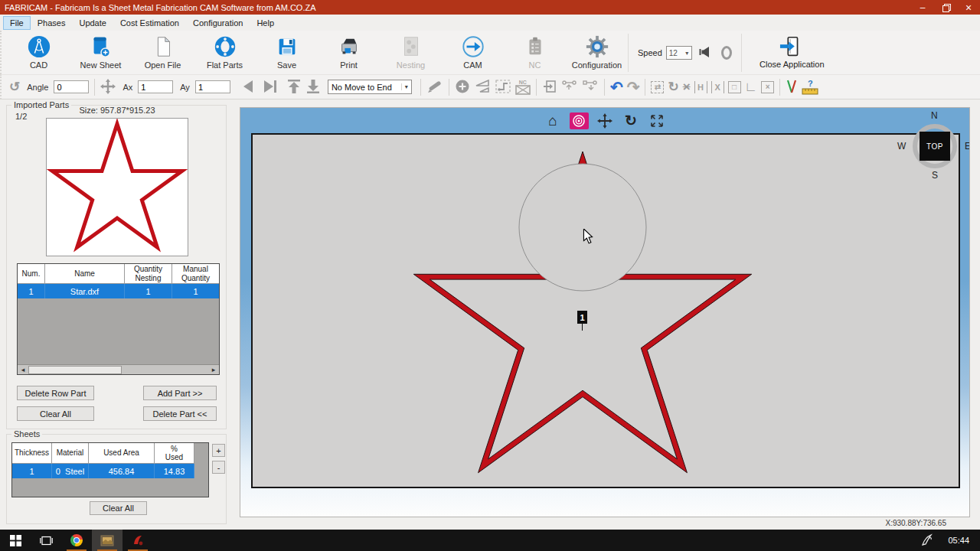 This screenshot has width=980, height=551. What do you see at coordinates (767, 87) in the screenshot?
I see `delete-part-icon: ×` at bounding box center [767, 87].